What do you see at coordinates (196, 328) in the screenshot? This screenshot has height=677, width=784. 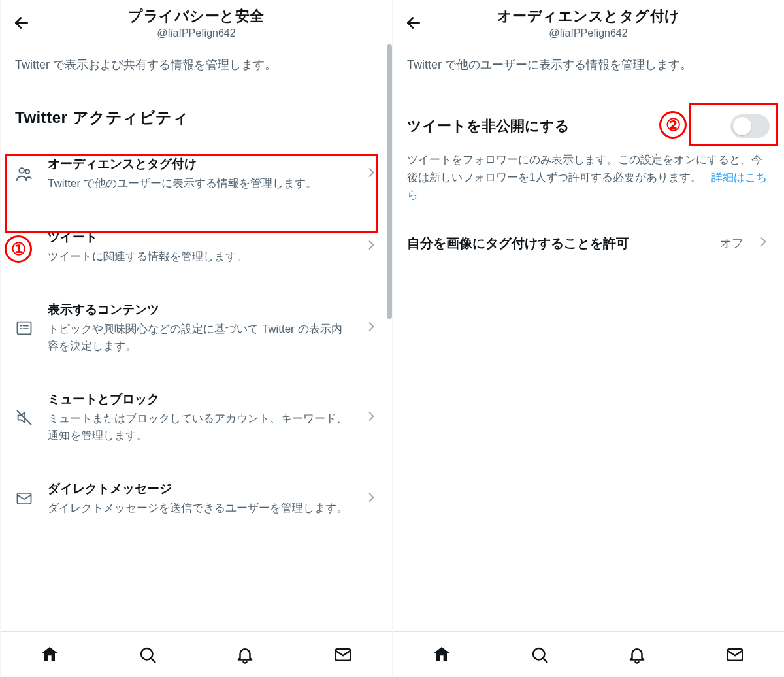 I see `item-content-you-see: 表示するコンテンツ トピックや興味関心などの設定に基づいて Twitter の表…` at bounding box center [196, 328].